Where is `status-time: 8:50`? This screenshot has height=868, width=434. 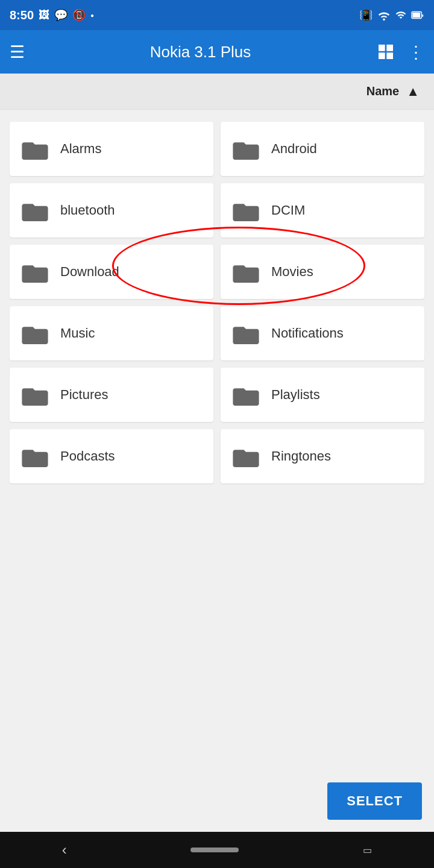
status-time: 8:50 is located at coordinates (22, 16).